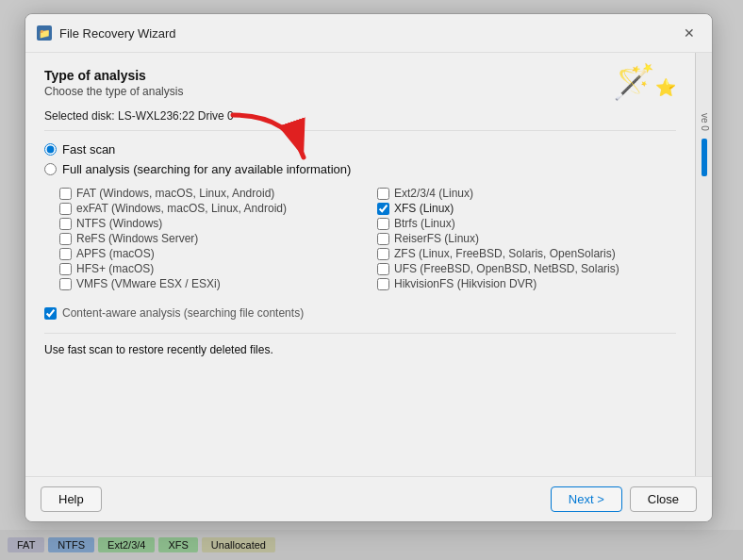  I want to click on fs-xfs-label: XFS (Linux), so click(424, 208).